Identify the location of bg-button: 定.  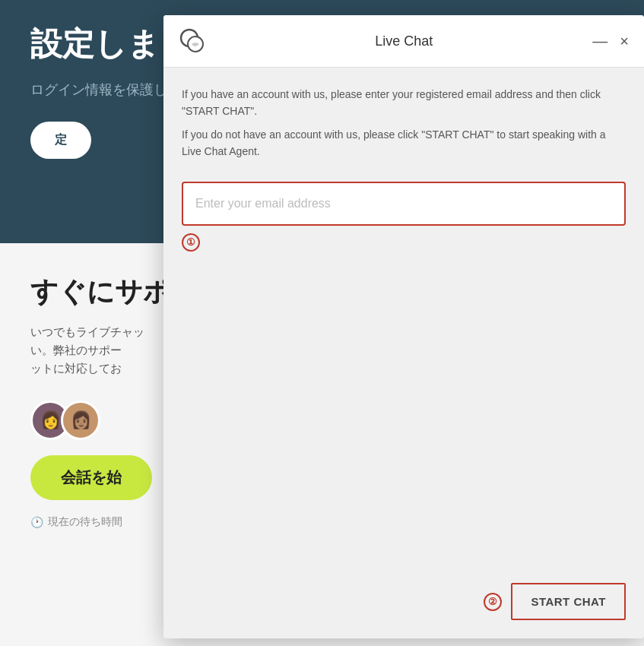
(61, 140).